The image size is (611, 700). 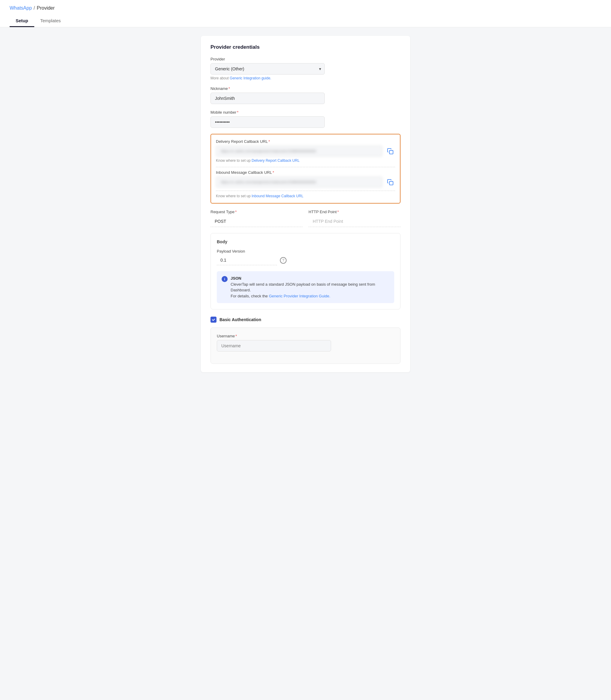 What do you see at coordinates (20, 8) in the screenshot?
I see `breadcrumb-whatsapp-link: WhatsApp` at bounding box center [20, 8].